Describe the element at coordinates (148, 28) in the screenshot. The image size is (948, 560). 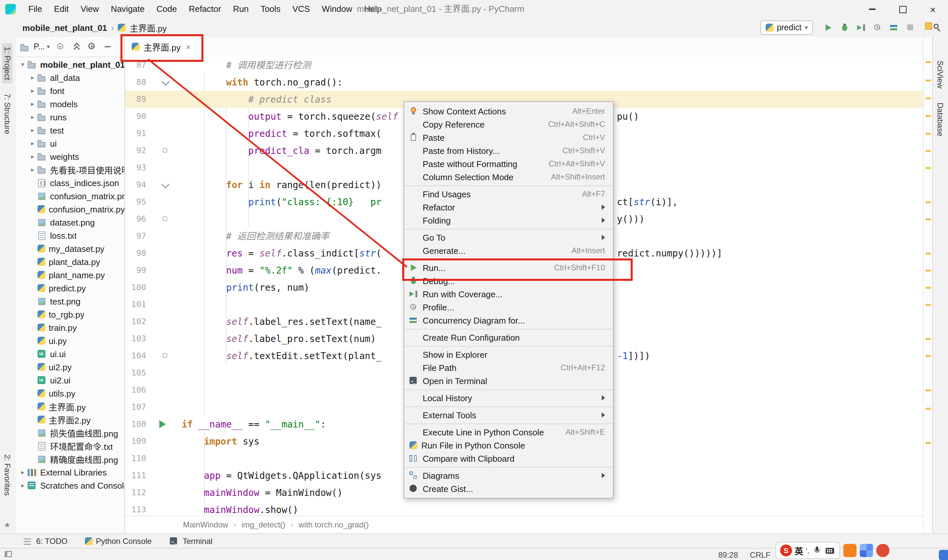
I see `breadcrumb-item: 主界面.py` at that location.